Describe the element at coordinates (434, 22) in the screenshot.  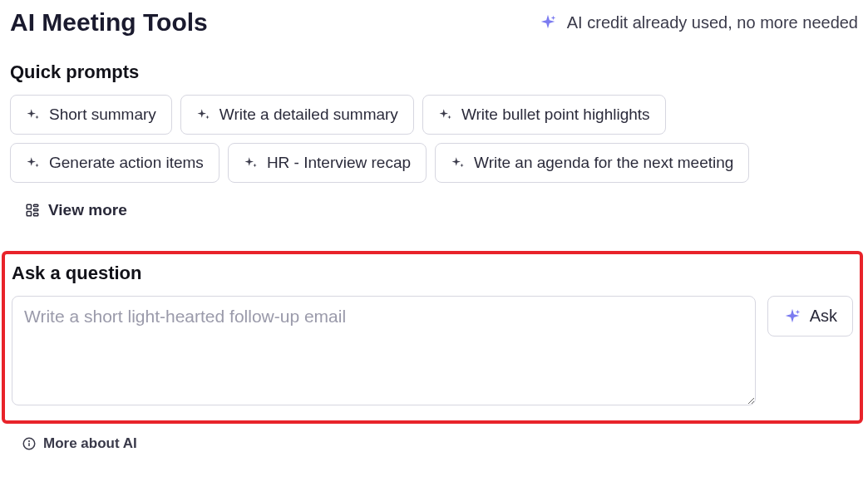
I see `header: AI Meeting Tools AI credit already used,…` at that location.